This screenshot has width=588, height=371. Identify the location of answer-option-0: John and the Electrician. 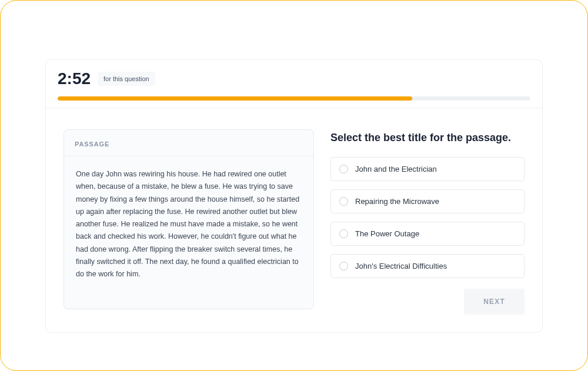
(427, 169).